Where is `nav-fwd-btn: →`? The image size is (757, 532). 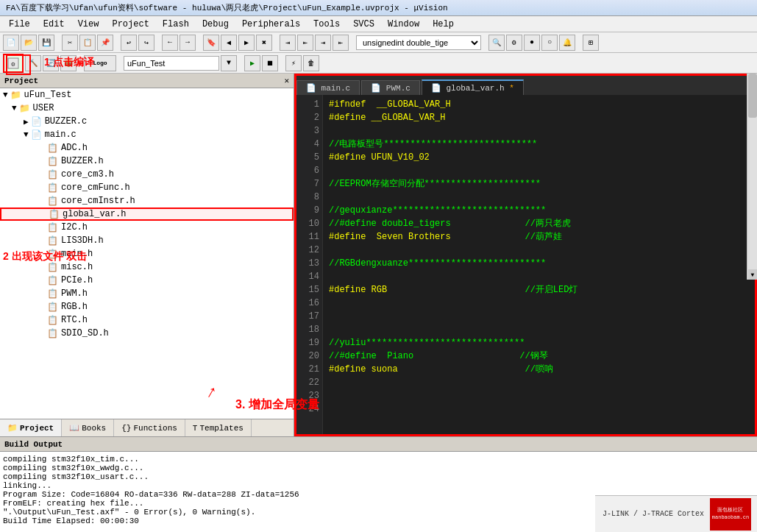 nav-fwd-btn: → is located at coordinates (188, 43).